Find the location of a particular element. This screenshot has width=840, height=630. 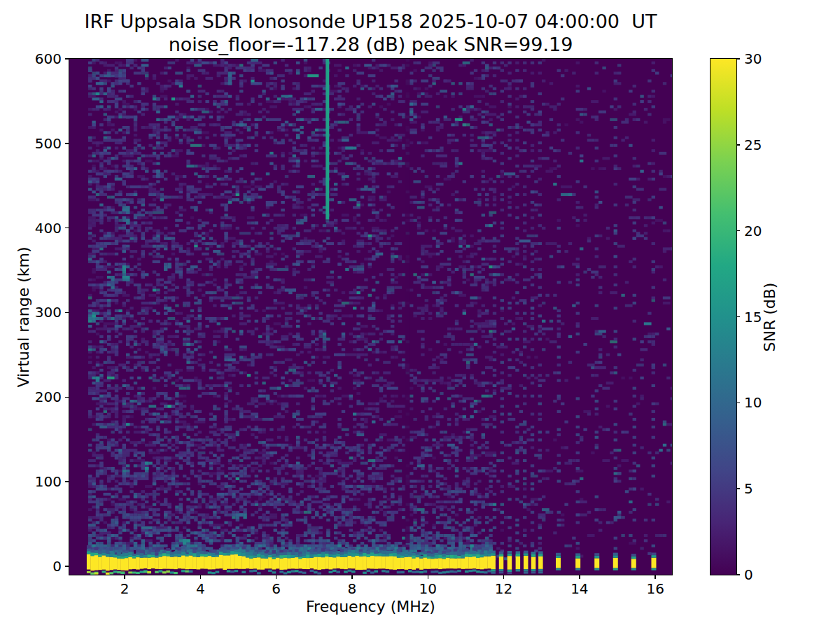

y-tick-label: 500 is located at coordinates (37, 144).